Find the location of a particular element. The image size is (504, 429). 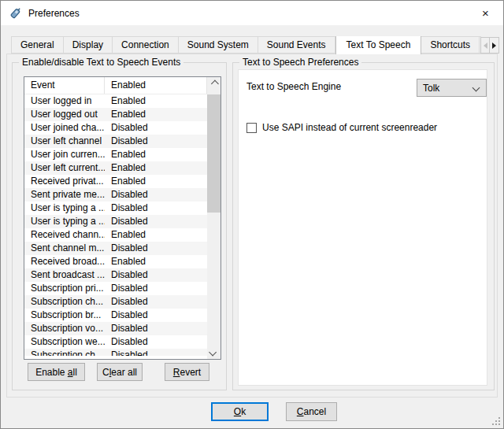

scroll-up-button is located at coordinates (214, 83).